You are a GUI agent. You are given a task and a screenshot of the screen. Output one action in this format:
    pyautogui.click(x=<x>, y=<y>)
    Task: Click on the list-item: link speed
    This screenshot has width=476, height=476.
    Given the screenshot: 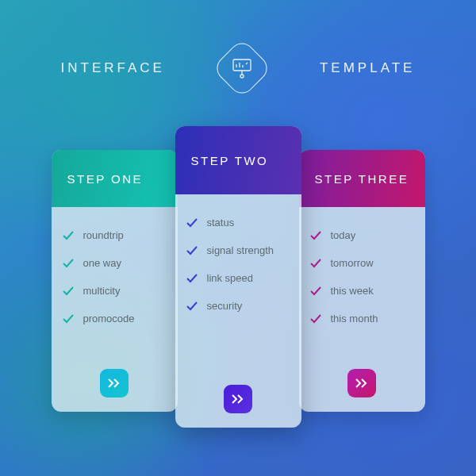 What is the action you would take?
    pyautogui.click(x=238, y=278)
    